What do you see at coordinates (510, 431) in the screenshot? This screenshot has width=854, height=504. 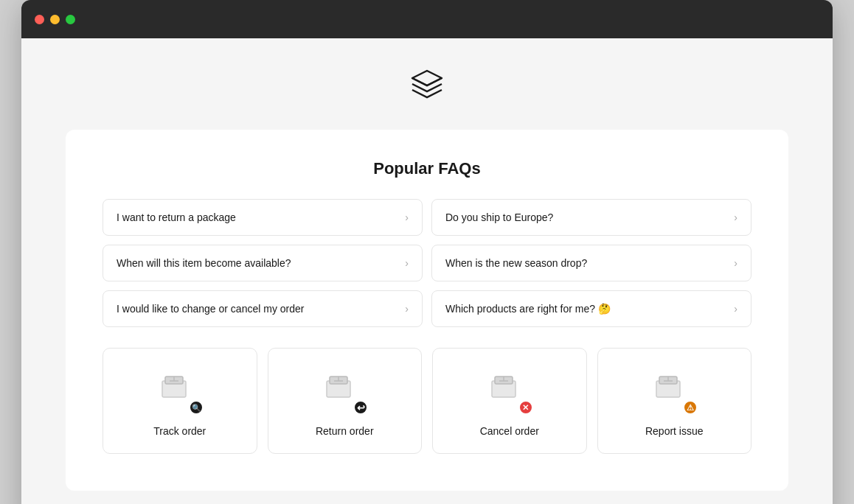 I see `action-label-cancel: Cancel order` at bounding box center [510, 431].